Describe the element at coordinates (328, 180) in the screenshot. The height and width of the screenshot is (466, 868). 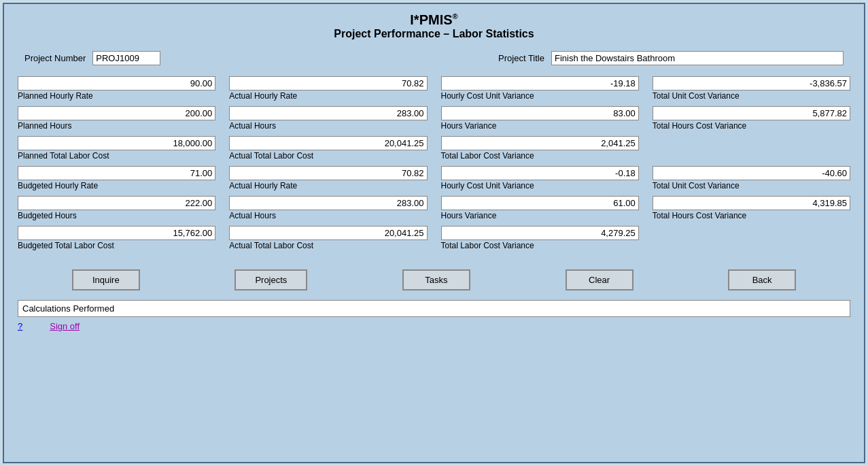
I see `actual-hourly-rate-cell-2: Actual Hourly Rate` at that location.